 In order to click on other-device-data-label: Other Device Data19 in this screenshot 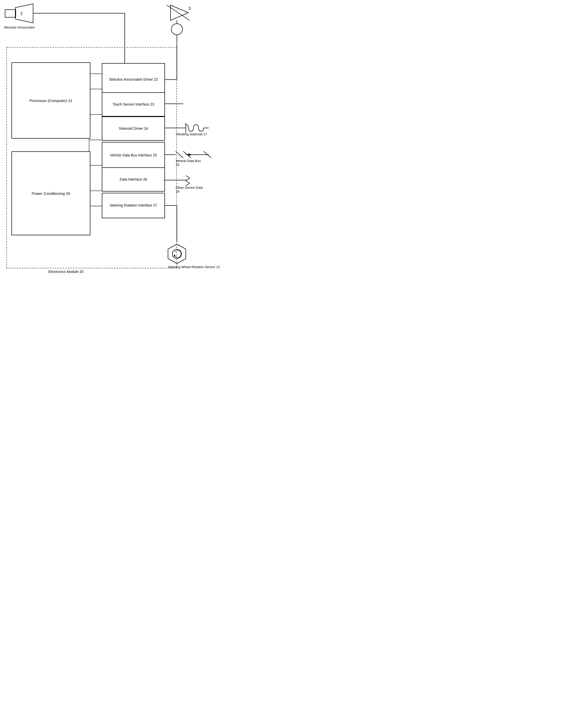, I will do `click(189, 189)`.